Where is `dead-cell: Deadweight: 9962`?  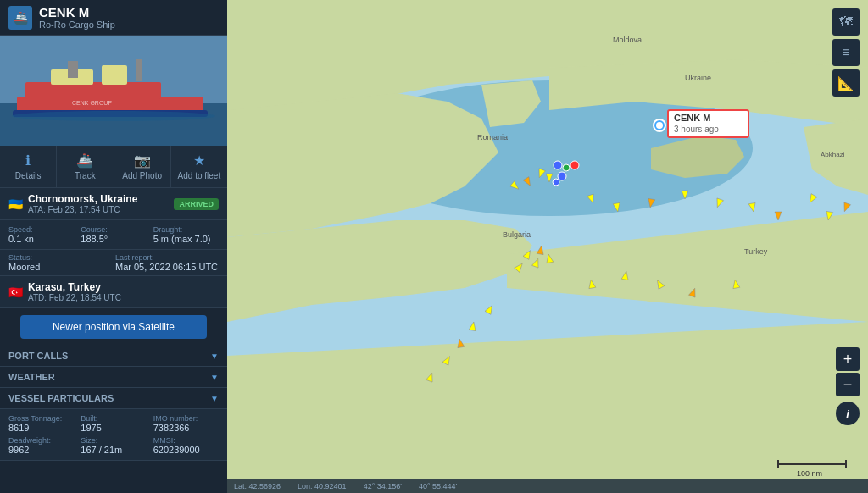
dead-cell: Deadweight: 9962 is located at coordinates (41, 446).